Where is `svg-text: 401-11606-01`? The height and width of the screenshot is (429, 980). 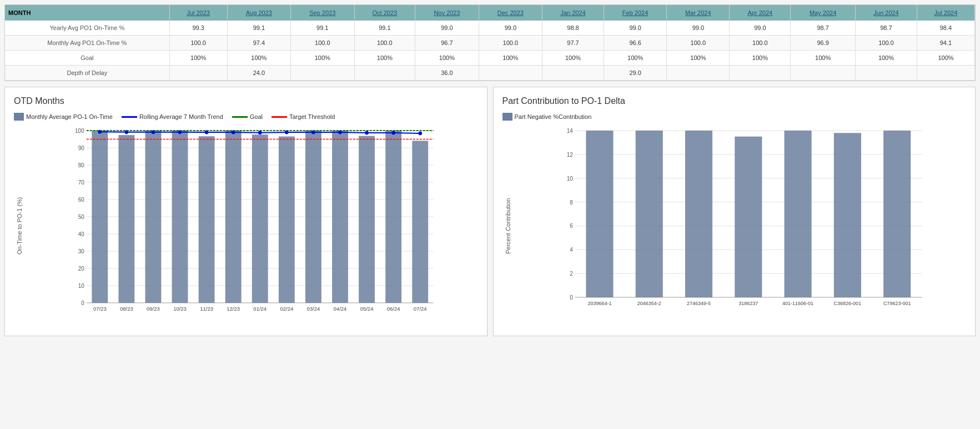 svg-text: 401-11606-01 is located at coordinates (798, 303).